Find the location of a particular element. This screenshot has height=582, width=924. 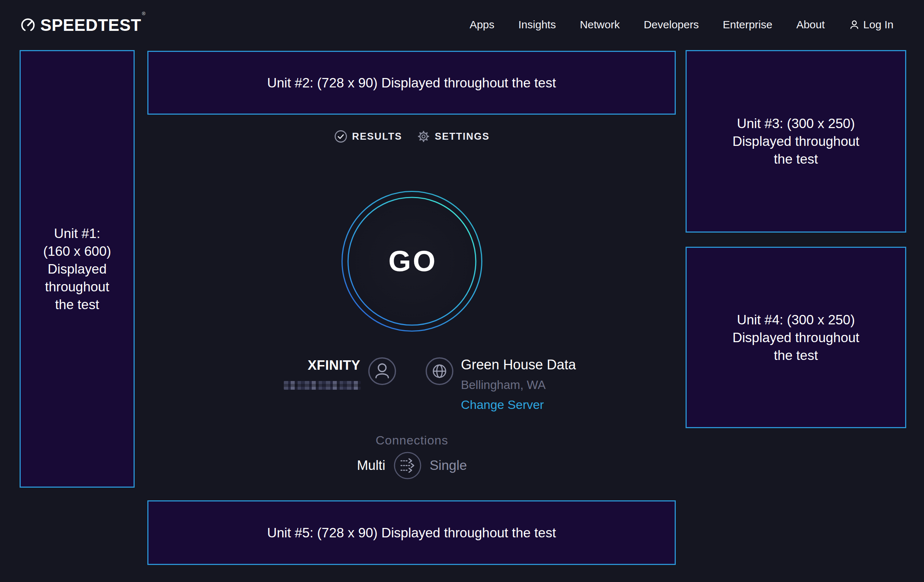

server-location: Bellingham, WA is located at coordinates (503, 385).